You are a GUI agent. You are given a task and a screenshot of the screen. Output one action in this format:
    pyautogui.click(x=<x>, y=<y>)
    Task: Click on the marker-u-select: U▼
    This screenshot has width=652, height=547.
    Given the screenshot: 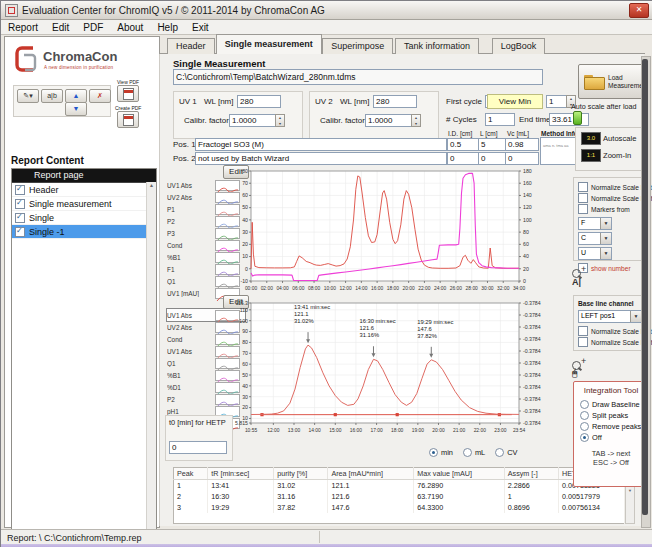 What is the action you would take?
    pyautogui.click(x=595, y=254)
    